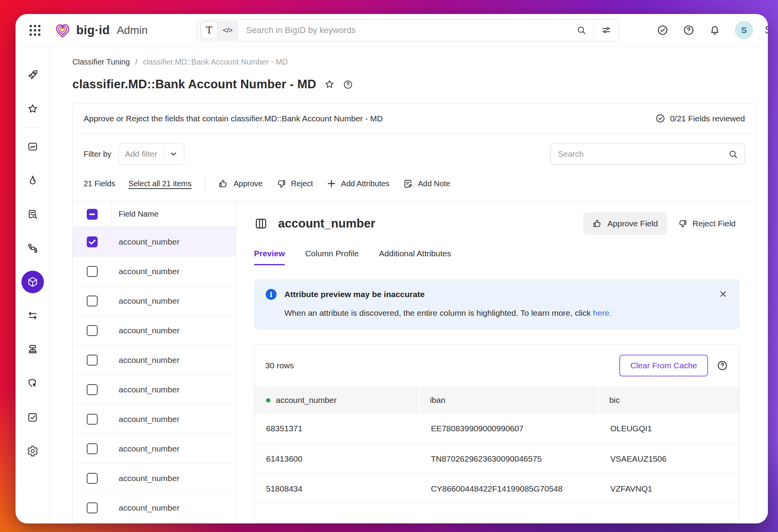  I want to click on reject-label: Reject, so click(302, 184).